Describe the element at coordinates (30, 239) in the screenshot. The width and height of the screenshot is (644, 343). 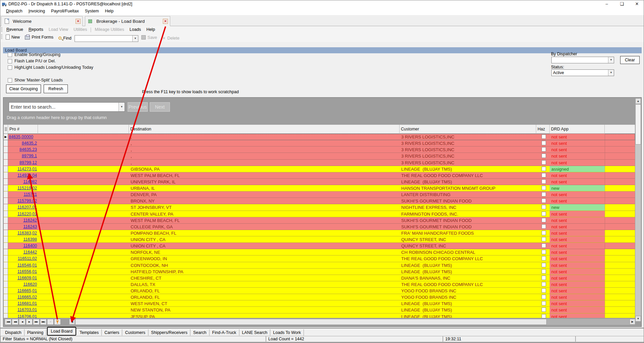
I see `pro-number-link: 116398` at that location.